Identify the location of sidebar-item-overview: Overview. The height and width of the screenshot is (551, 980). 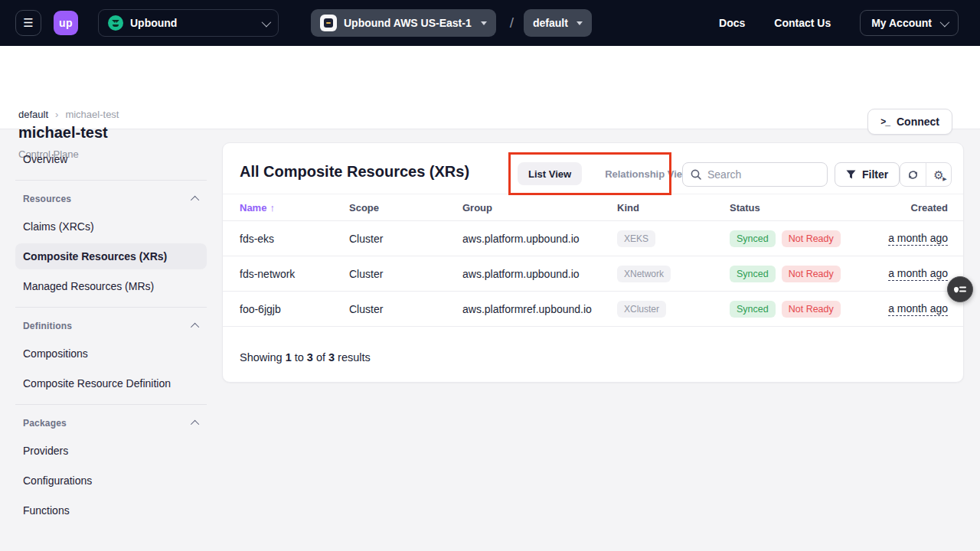
(111, 159).